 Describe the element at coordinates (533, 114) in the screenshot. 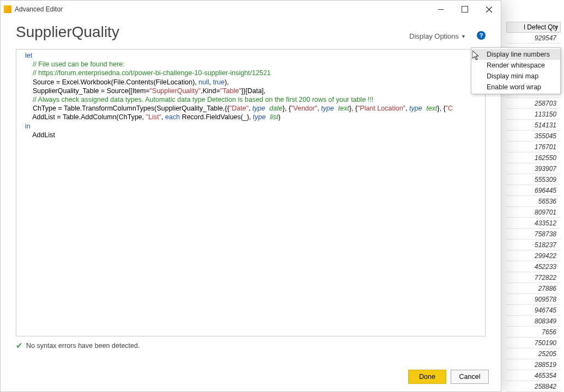

I see `background-cell: 113150` at that location.